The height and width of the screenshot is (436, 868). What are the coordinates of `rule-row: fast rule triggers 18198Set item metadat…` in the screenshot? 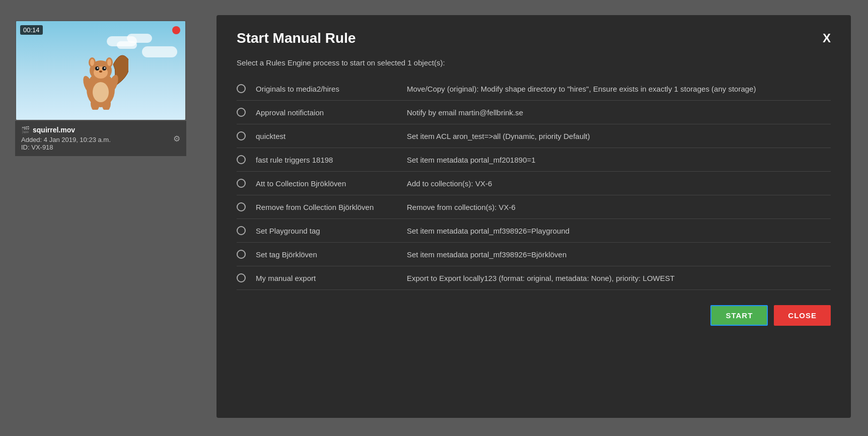 It's located at (534, 160).